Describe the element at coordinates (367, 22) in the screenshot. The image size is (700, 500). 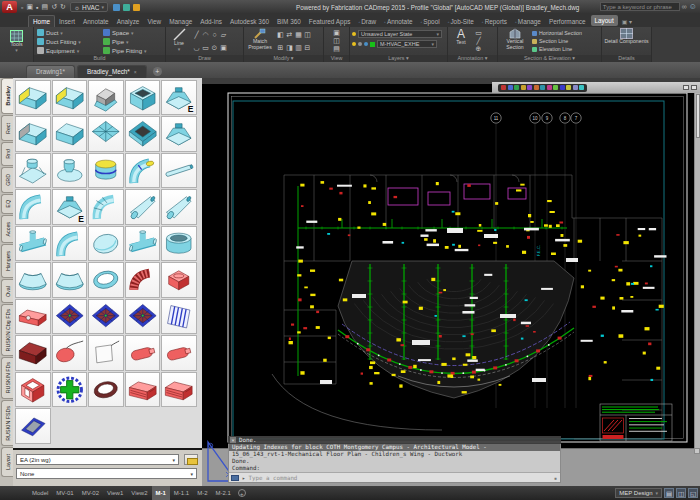
I see `ribbon-tab-draw: ◦Draw` at that location.